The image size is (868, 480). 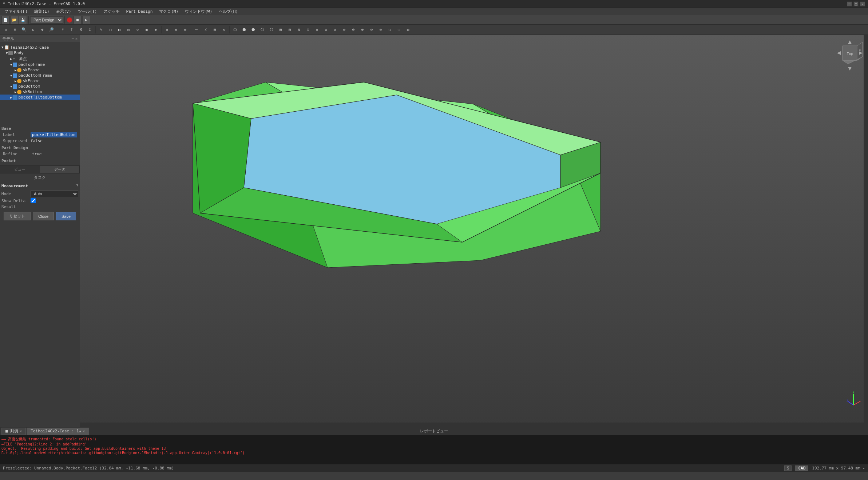 What do you see at coordinates (11, 97) in the screenshot?
I see `tree-arrow-pocket: ▶` at bounding box center [11, 97].